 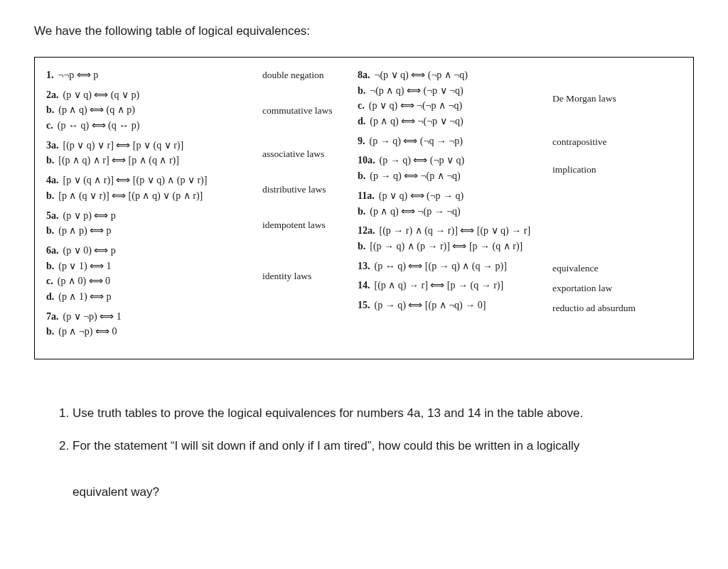 I want to click on intro-text: We have the following table of logical e…, so click(x=364, y=31).